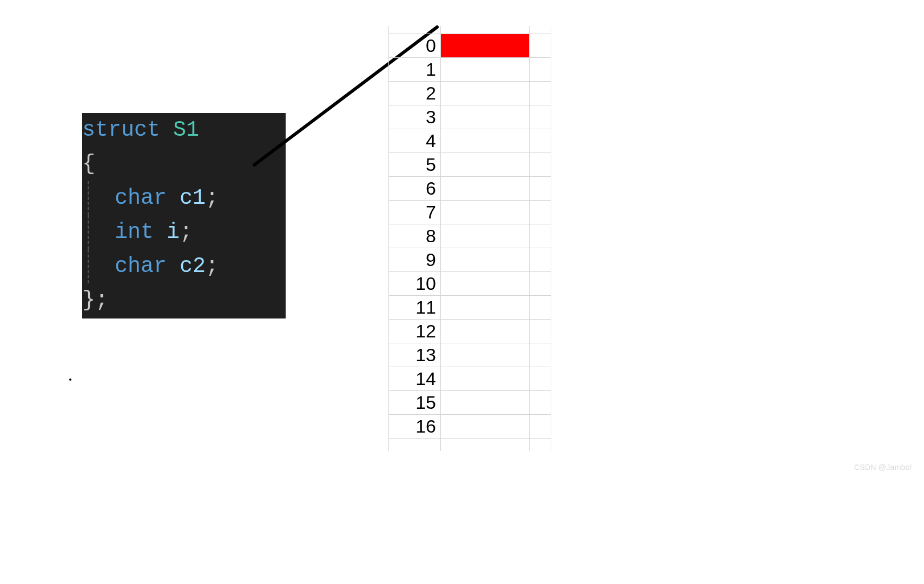 The height and width of the screenshot is (584, 924). What do you see at coordinates (70, 380) in the screenshot?
I see `stray-dot` at bounding box center [70, 380].